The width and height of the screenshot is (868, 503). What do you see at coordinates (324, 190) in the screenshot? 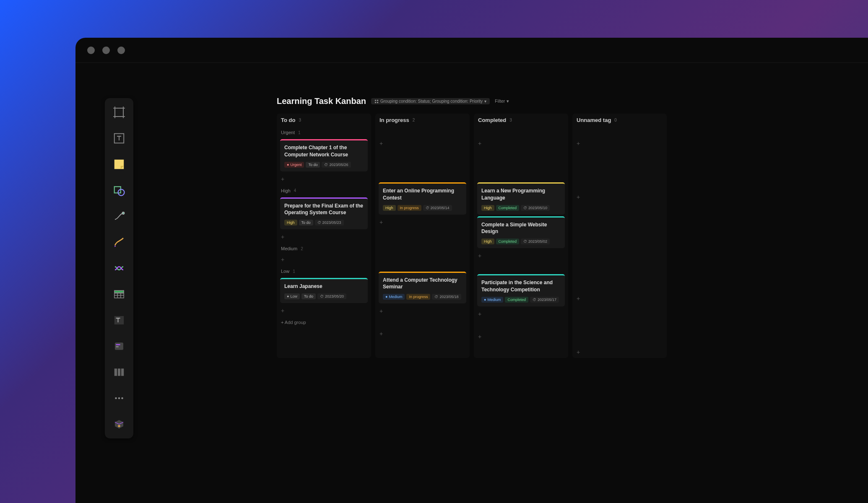
I see `group-high: High 4` at bounding box center [324, 190].